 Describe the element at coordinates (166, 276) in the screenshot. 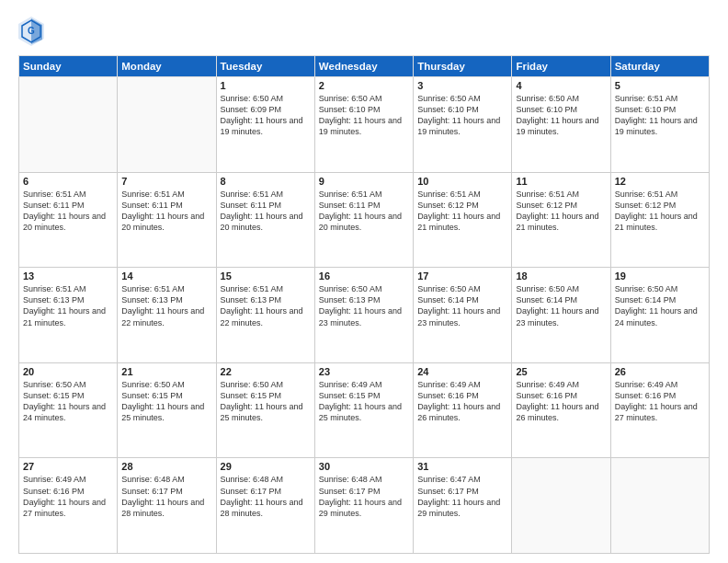

I see `day-number: 14` at that location.